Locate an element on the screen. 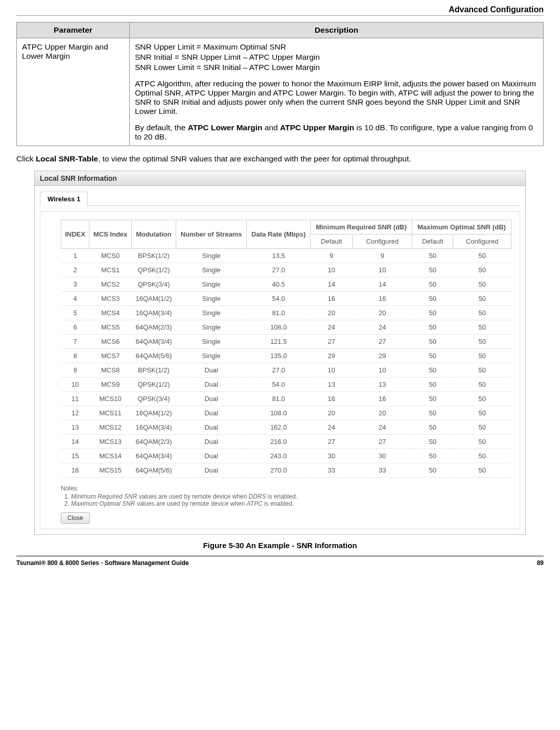  table-row: 8MCS764QAM(5/6)Single135.029295050 is located at coordinates (286, 356).